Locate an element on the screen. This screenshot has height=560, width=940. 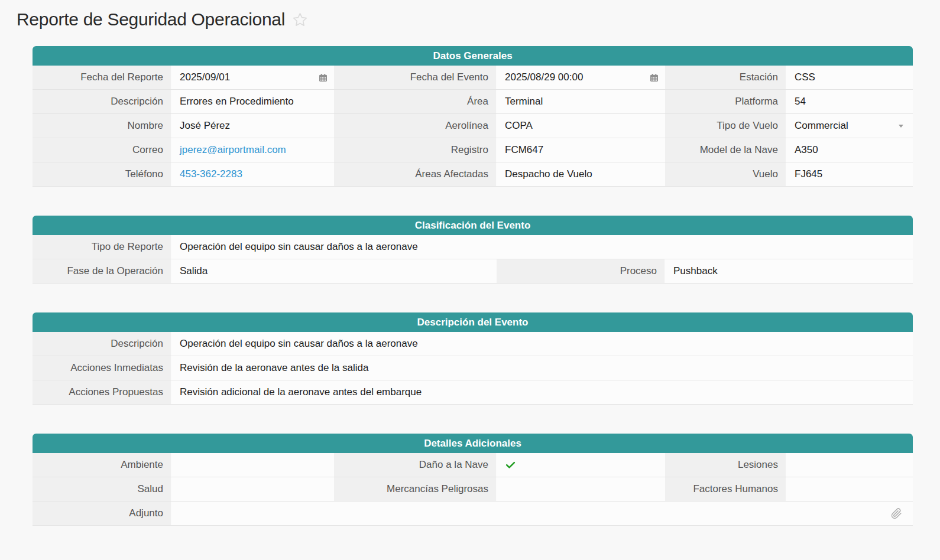
label-estacion: Estación is located at coordinates (726, 77).